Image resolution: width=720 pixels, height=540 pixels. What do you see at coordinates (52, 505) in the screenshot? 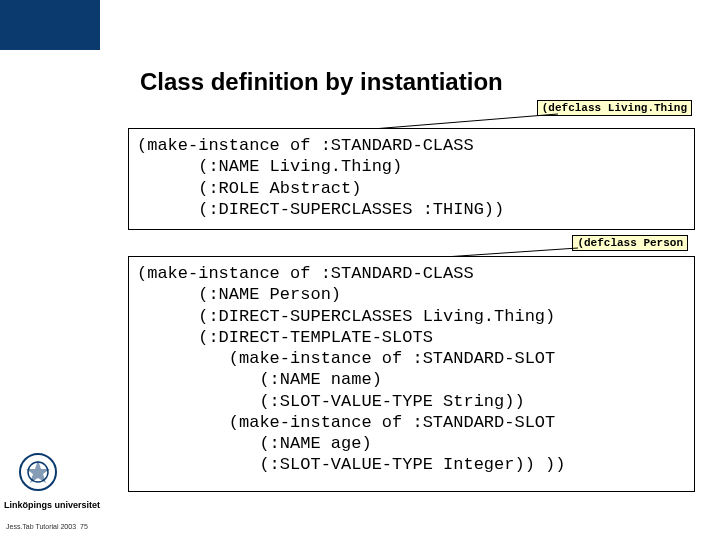
I see `university-name: Linköpings universitet` at bounding box center [52, 505].